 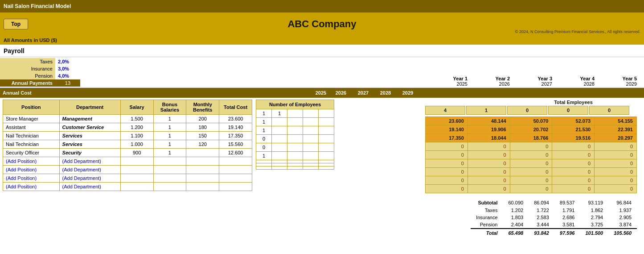 What do you see at coordinates (531, 129) in the screenshot?
I see `annual-y3: 20.702` at bounding box center [531, 129].